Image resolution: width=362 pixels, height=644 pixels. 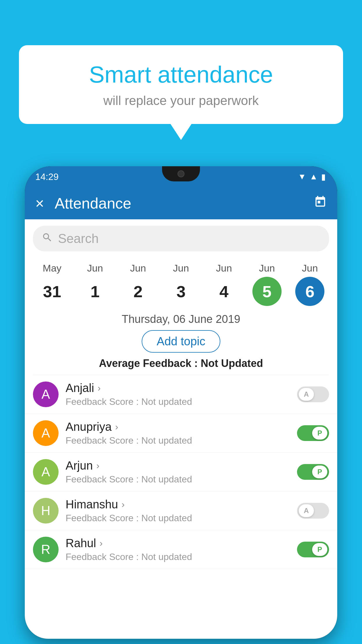 I want to click on cal-date-number: 31, so click(x=52, y=291).